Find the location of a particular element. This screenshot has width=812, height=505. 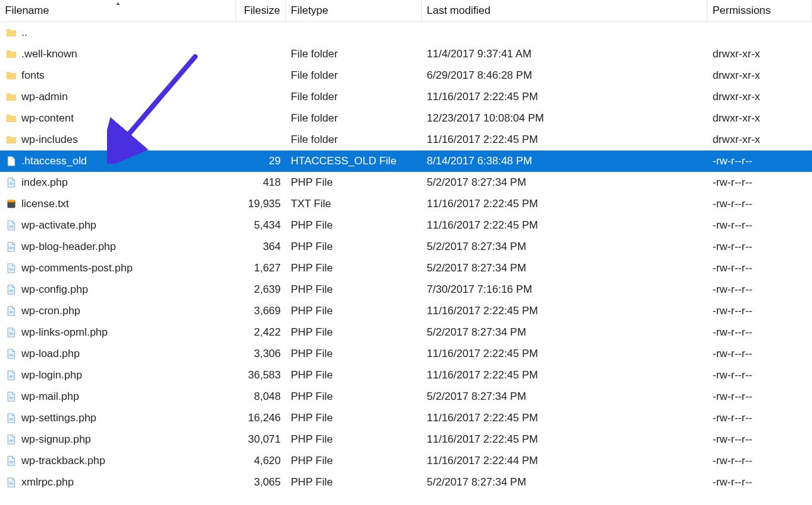

file-row: wp-activate.php5,434PHP File11/16/2017 2… is located at coordinates (406, 225).